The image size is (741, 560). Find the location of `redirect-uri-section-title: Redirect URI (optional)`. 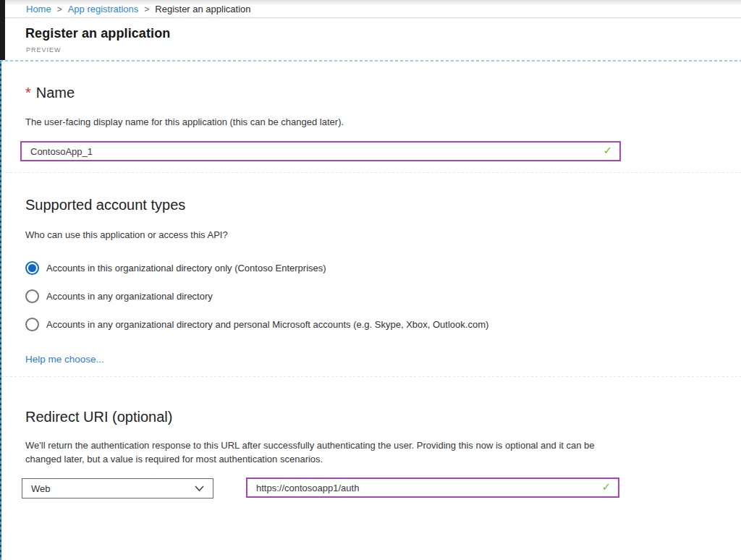

redirect-uri-section-title: Redirect URI (optional) is located at coordinates (98, 417).